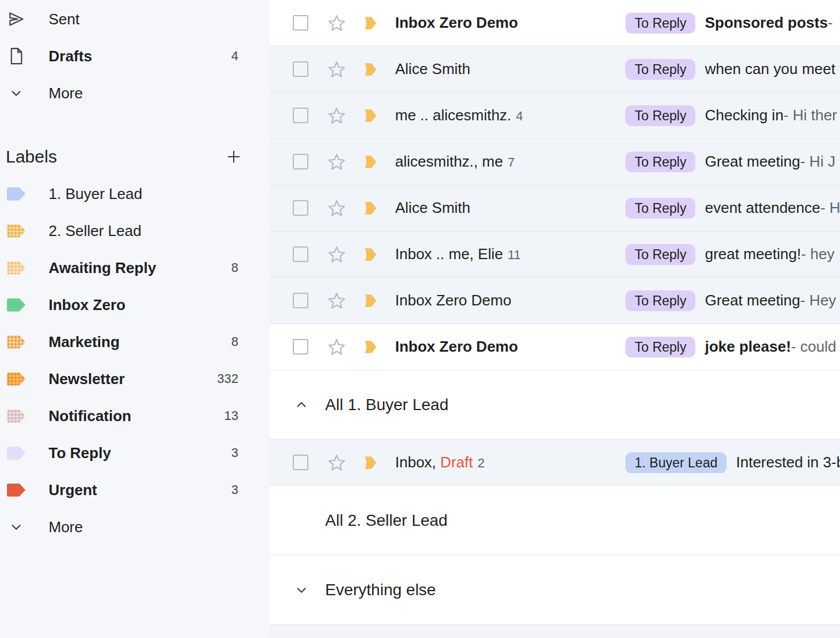 Image resolution: width=840 pixels, height=638 pixels. Describe the element at coordinates (135, 194) in the screenshot. I see `sidebar-label-1-buyer-lead: 1. Buyer Lead` at that location.